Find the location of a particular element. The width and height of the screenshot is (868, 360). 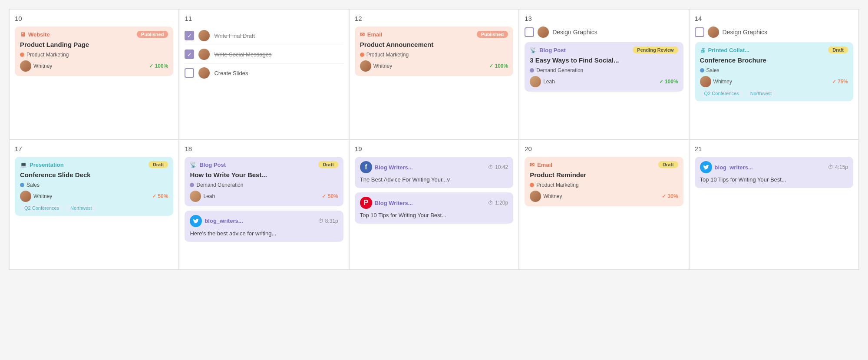

time-badge-19-fb: ⏱ 10:42 is located at coordinates (498, 167).